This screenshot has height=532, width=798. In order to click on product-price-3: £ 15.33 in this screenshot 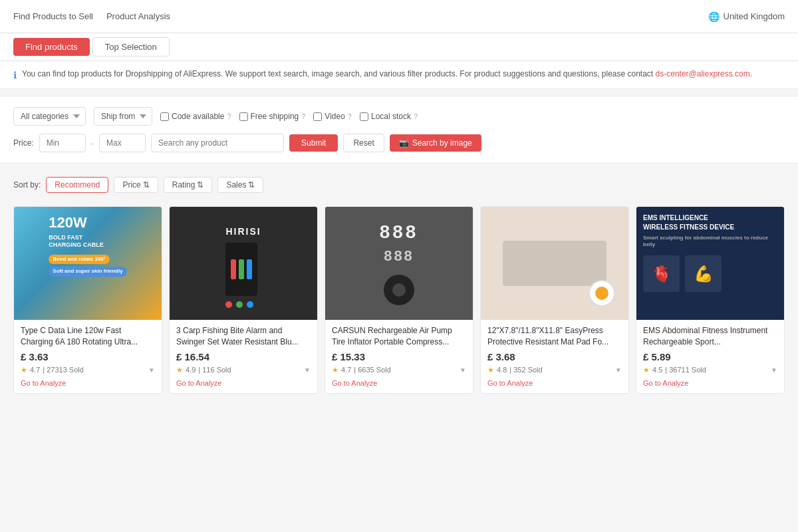, I will do `click(399, 356)`.